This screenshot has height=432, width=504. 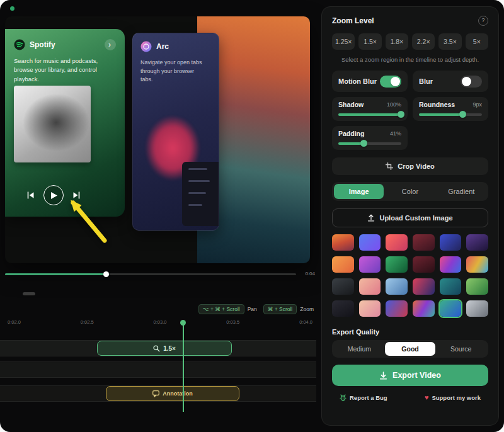 I want to click on spotify-card: Spotify Search for music and podcasts, b…, so click(x=65, y=123).